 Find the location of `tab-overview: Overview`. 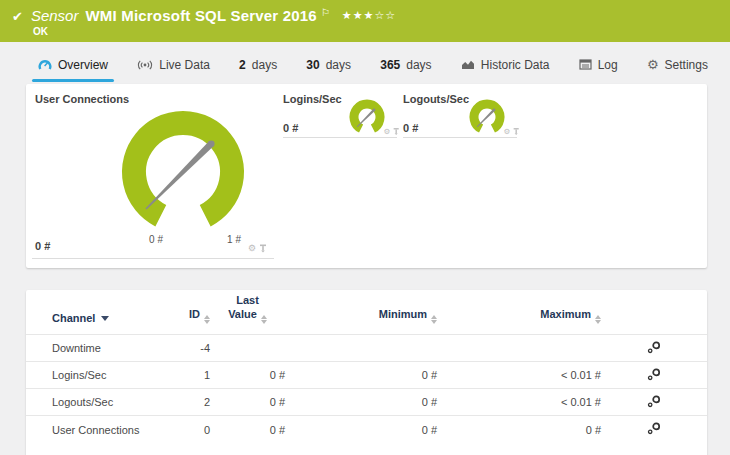

tab-overview: Overview is located at coordinates (73, 66).